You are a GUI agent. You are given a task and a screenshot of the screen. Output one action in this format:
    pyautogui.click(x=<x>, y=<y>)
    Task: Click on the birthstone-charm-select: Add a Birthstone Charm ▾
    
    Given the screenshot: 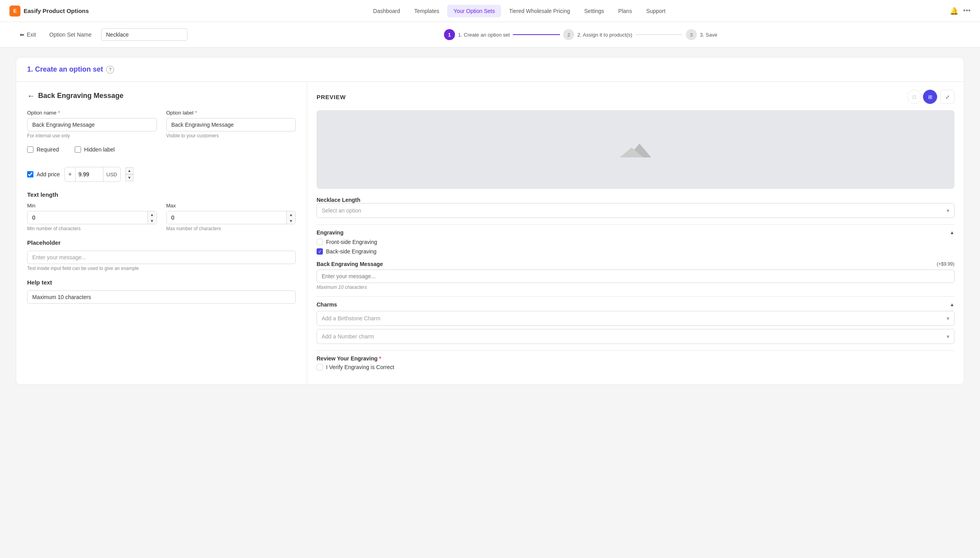 What is the action you would take?
    pyautogui.click(x=636, y=318)
    